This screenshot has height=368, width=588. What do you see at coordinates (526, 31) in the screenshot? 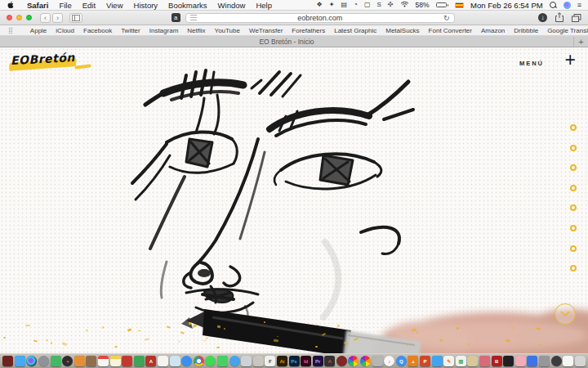
I see `bookmark-dribbble: Dribbble` at bounding box center [526, 31].